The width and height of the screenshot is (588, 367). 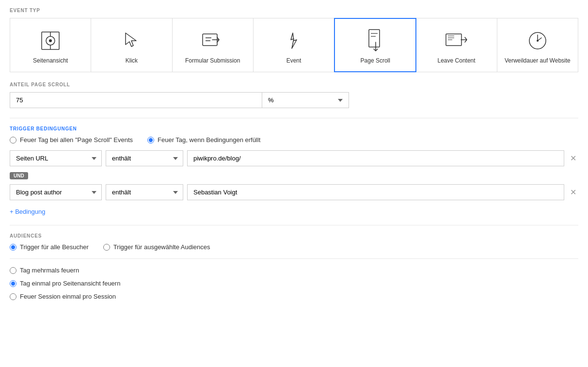 What do you see at coordinates (50, 41) in the screenshot?
I see `seitenansicht-icon` at bounding box center [50, 41].